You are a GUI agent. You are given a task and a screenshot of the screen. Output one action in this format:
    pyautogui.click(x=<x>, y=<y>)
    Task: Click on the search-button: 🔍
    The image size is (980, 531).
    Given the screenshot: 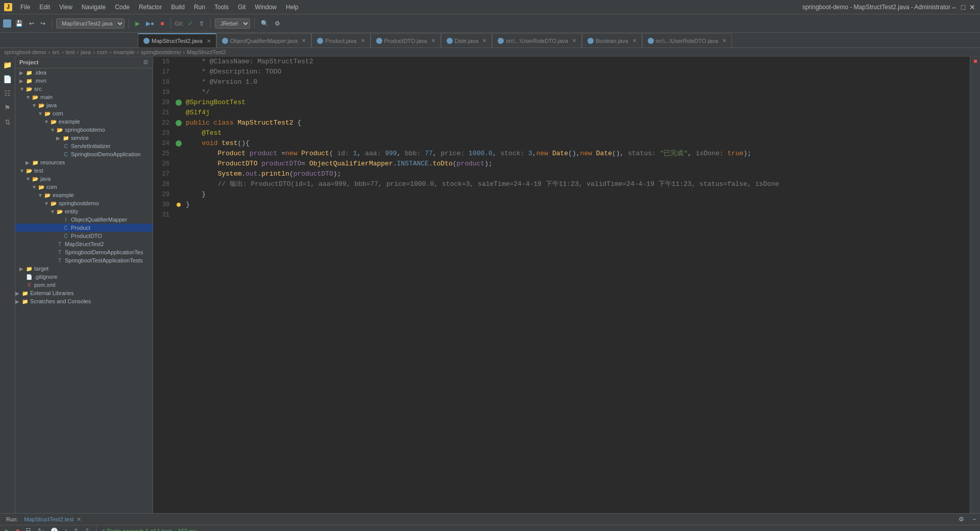 What is the action you would take?
    pyautogui.click(x=264, y=23)
    